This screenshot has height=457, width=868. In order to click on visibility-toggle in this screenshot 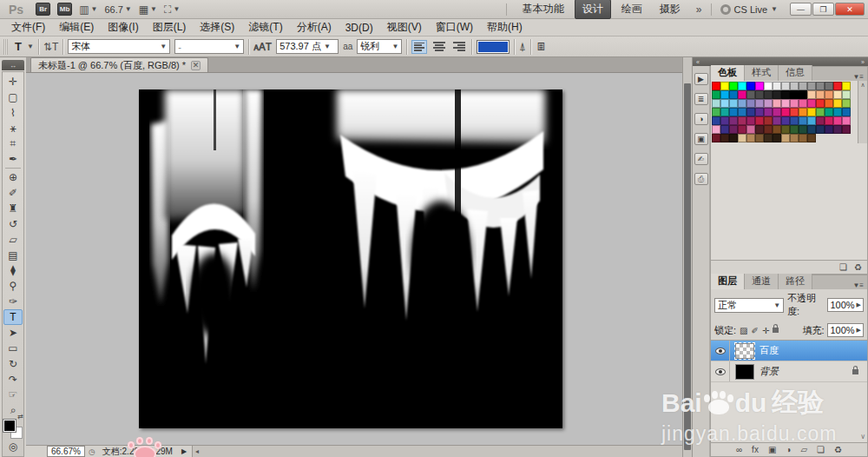, I will do `click(720, 351)`.